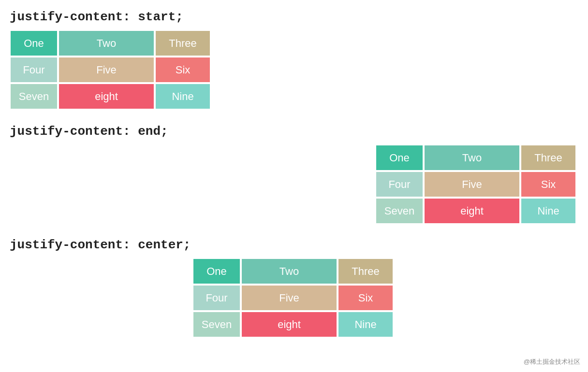 This screenshot has width=588, height=372. What do you see at coordinates (111, 70) in the screenshot?
I see `flex-grid-start: One Two Three Four Five Six Seven eight …` at bounding box center [111, 70].